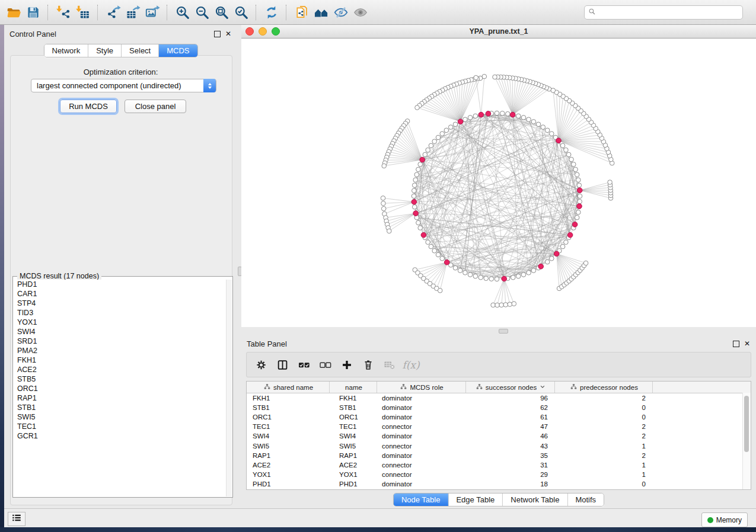 The height and width of the screenshot is (532, 756). I want to click on open-file-icon, so click(13, 12).